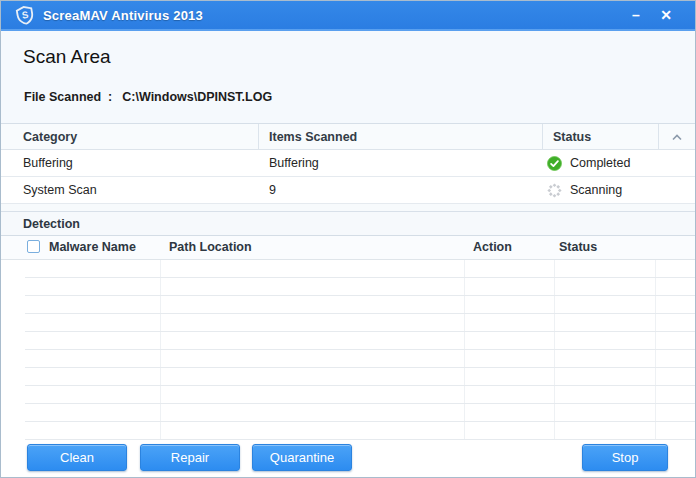 This screenshot has width=696, height=478. Describe the element at coordinates (130, 163) in the screenshot. I see `scan-row-category: Buffering` at that location.